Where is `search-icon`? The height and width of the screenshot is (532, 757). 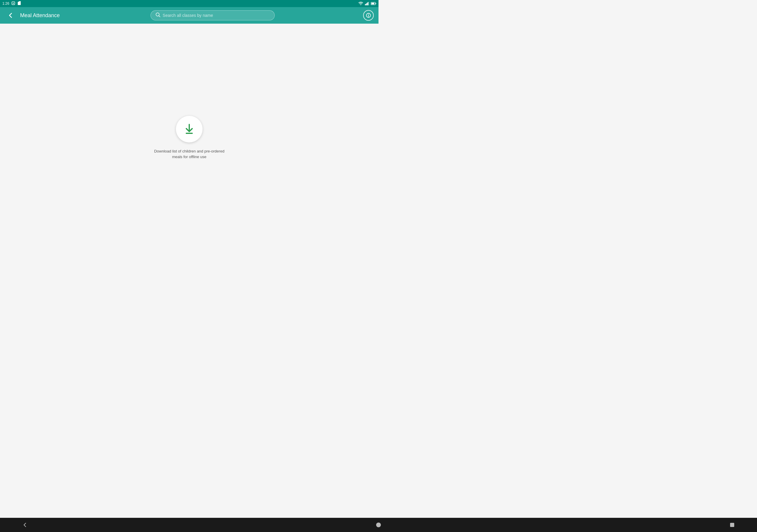 search-icon is located at coordinates (158, 15).